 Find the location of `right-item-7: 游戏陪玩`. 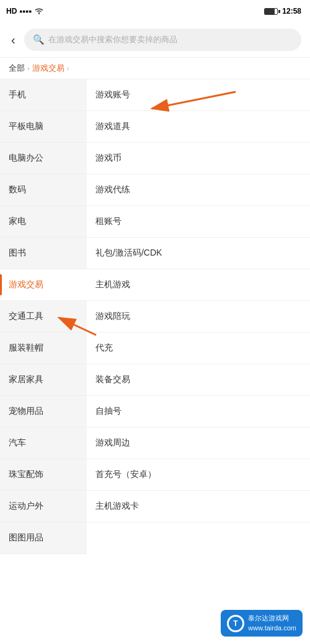

right-item-7: 游戏陪玩 is located at coordinates (198, 316).